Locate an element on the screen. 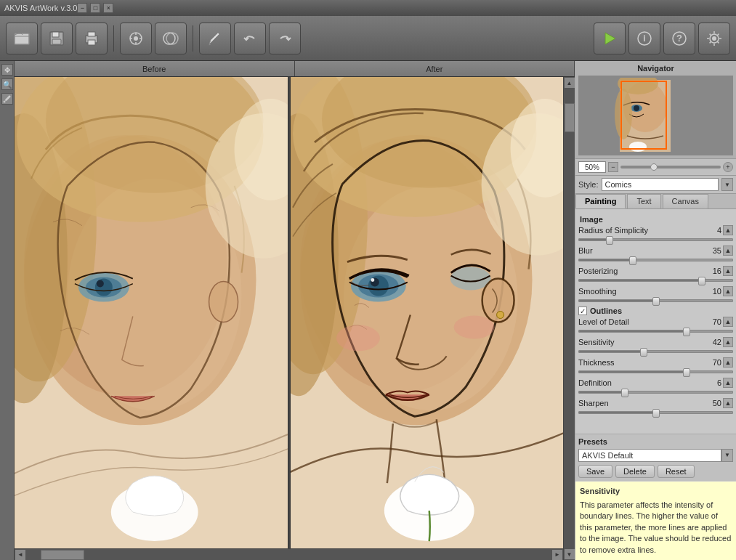 The width and height of the screenshot is (736, 560). posterizing-label: Posterizing is located at coordinates (641, 271).